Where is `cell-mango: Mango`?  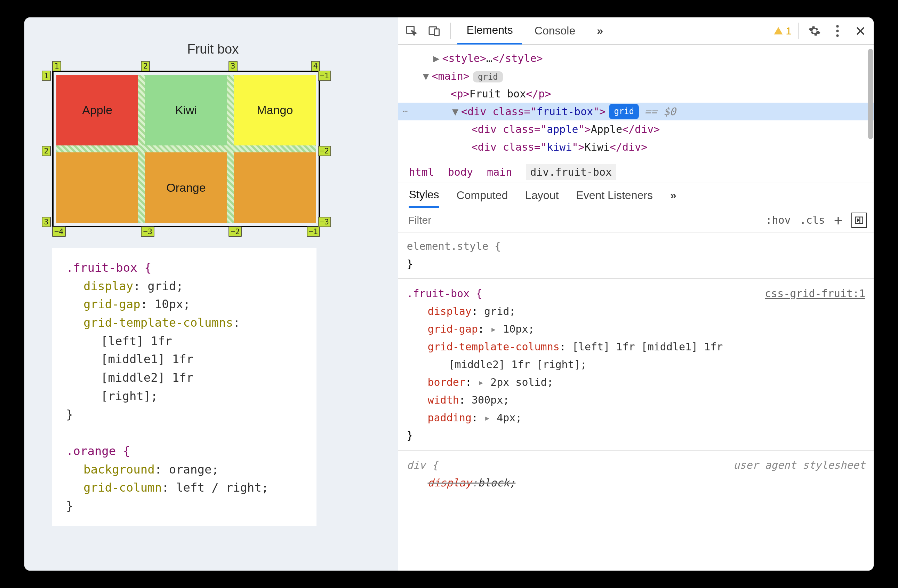
cell-mango: Mango is located at coordinates (275, 110).